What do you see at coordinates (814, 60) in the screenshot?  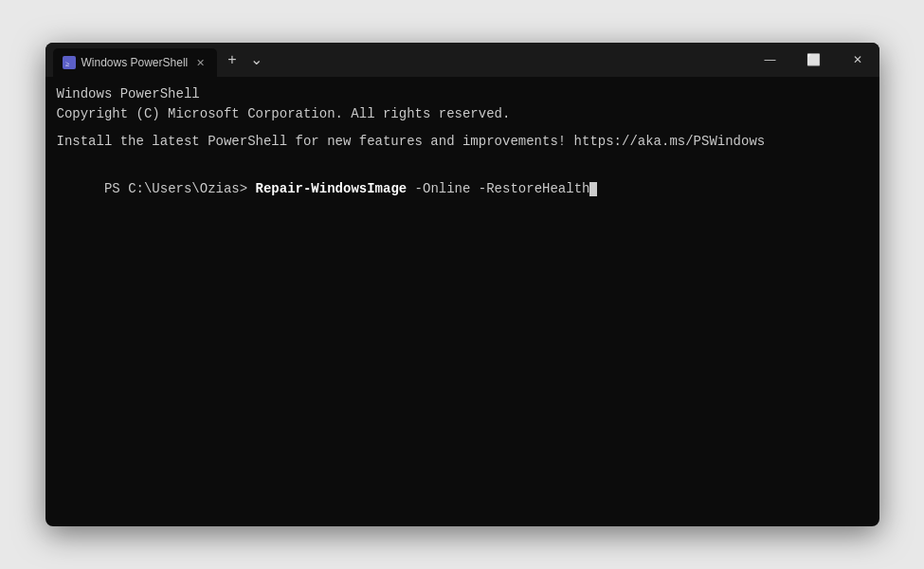 I see `window-controls: — ⬜ ✕` at bounding box center [814, 60].